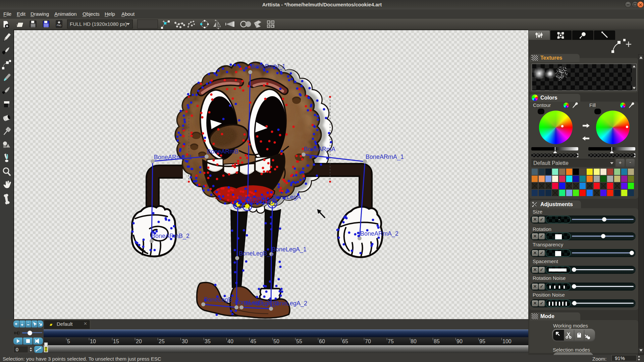 The width and height of the screenshot is (644, 362). I want to click on svg-text: BoneARmB, so click(223, 152).